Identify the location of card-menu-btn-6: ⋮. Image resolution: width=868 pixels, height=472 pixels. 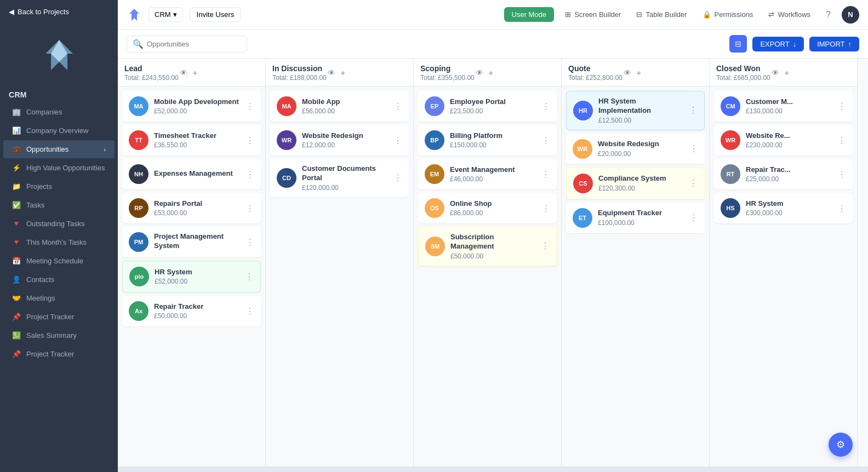
(249, 277).